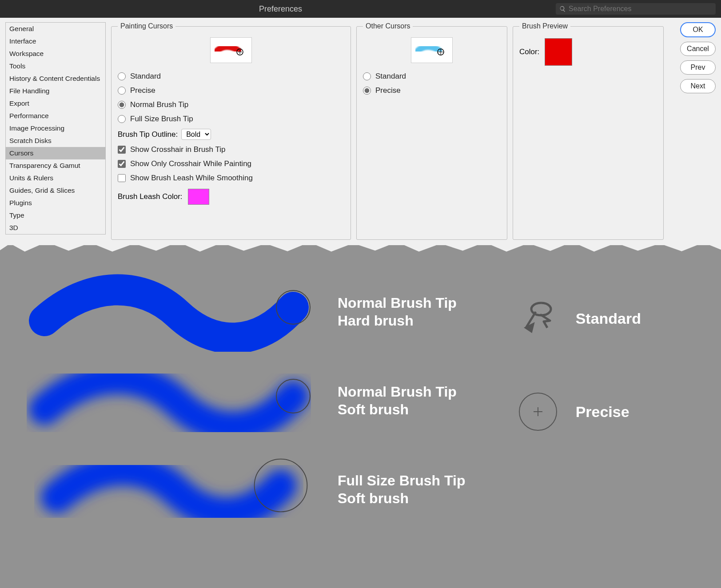  Describe the element at coordinates (178, 150) in the screenshot. I see `check-crosshair-label: Show Crosshair in Brush Tip` at that location.